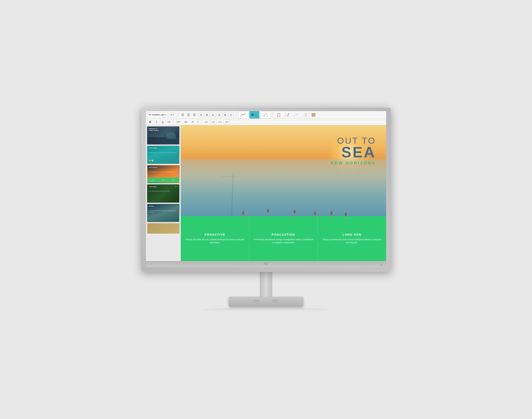 This screenshot has width=532, height=419. What do you see at coordinates (166, 115) in the screenshot?
I see `font-family-arrow` at bounding box center [166, 115].